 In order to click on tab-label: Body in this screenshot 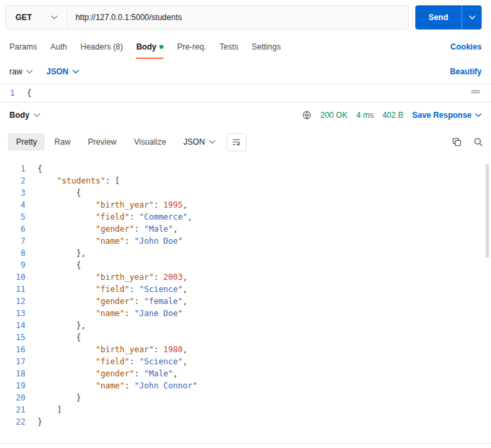, I will do `click(146, 47)`.